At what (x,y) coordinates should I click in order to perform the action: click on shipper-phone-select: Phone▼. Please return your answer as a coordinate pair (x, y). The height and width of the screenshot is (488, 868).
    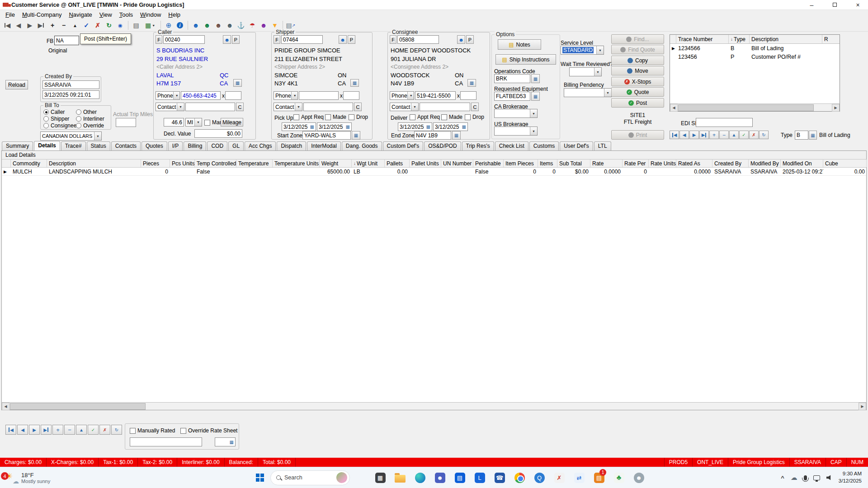
    Looking at the image, I should click on (286, 96).